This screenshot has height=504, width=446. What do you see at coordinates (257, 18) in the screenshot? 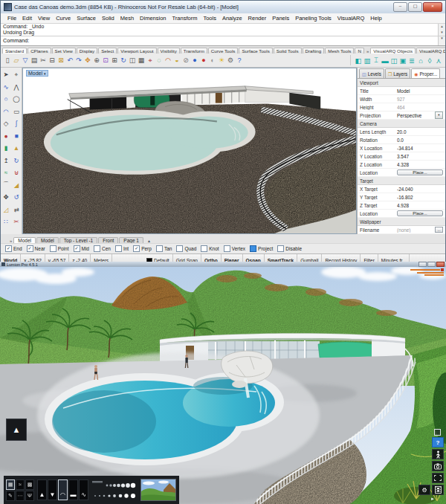
I see `menu-item: Render` at bounding box center [257, 18].